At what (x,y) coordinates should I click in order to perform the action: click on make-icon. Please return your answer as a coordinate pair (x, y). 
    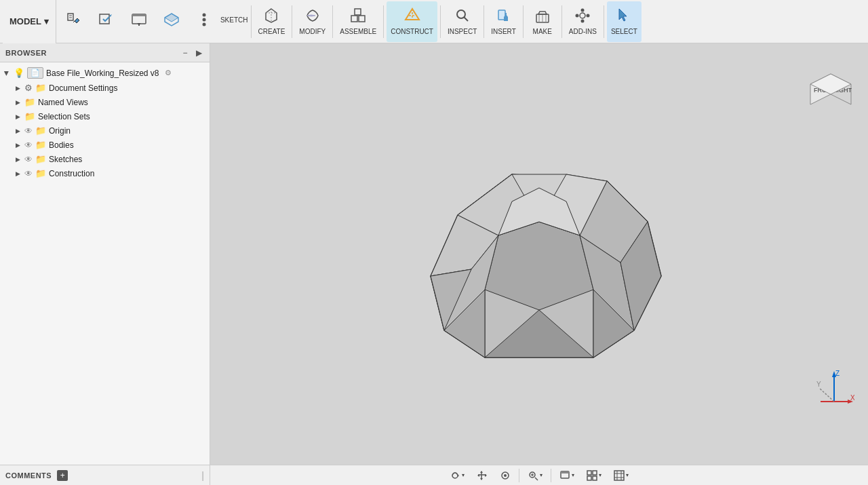
    Looking at the image, I should click on (542, 17).